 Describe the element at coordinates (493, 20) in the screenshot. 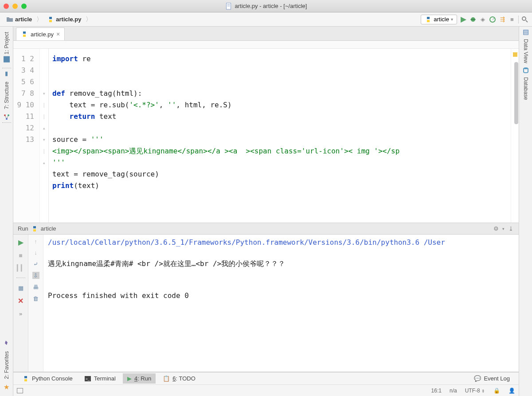

I see `profile-button` at that location.